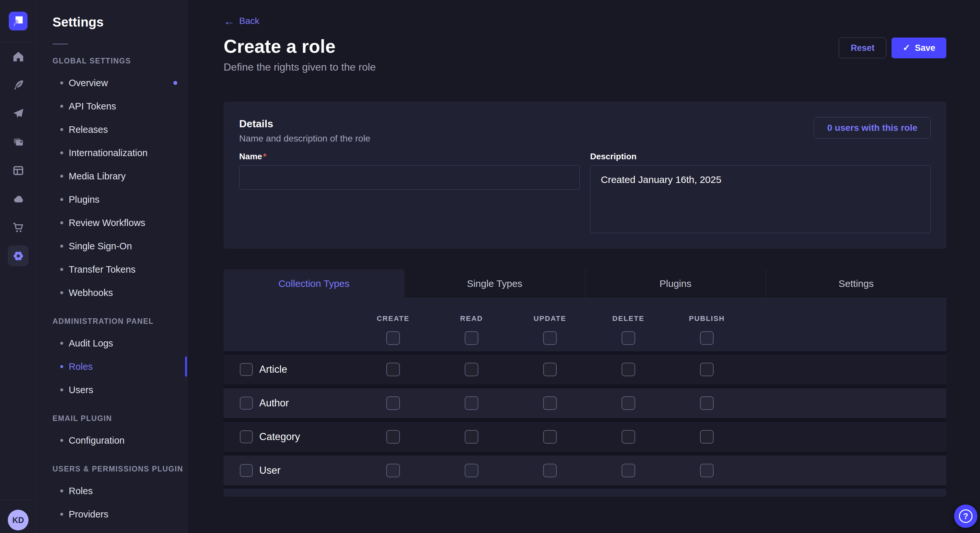  I want to click on sidebar-item-api-tokens: API Tokens, so click(112, 106).